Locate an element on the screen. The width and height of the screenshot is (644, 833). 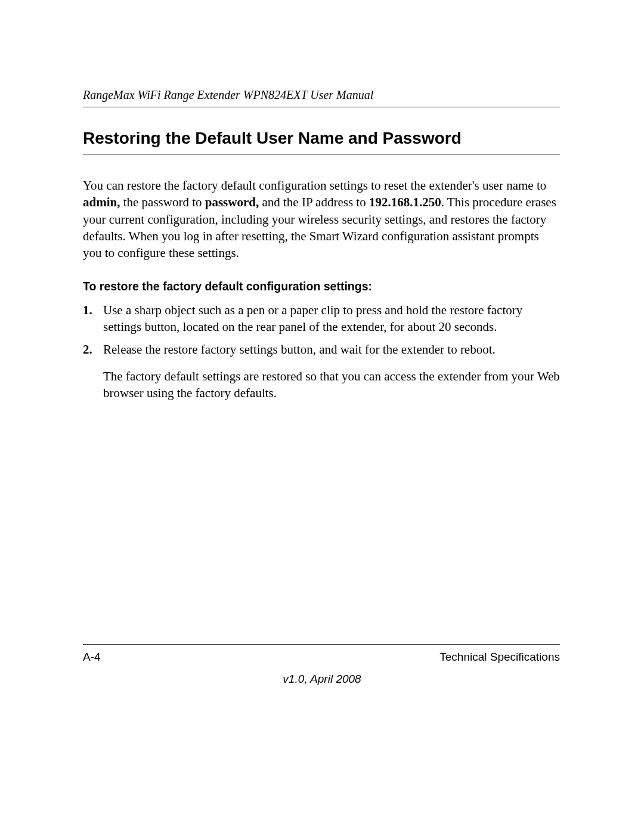
page-number: A-4 is located at coordinates (92, 657).